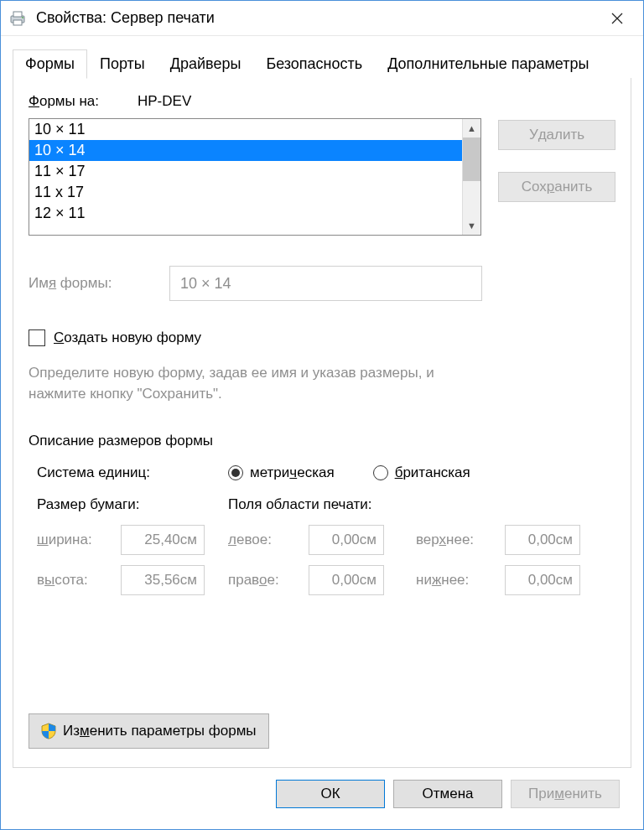 The image size is (644, 830). What do you see at coordinates (37, 338) in the screenshot?
I see `create-new-checkbox` at bounding box center [37, 338].